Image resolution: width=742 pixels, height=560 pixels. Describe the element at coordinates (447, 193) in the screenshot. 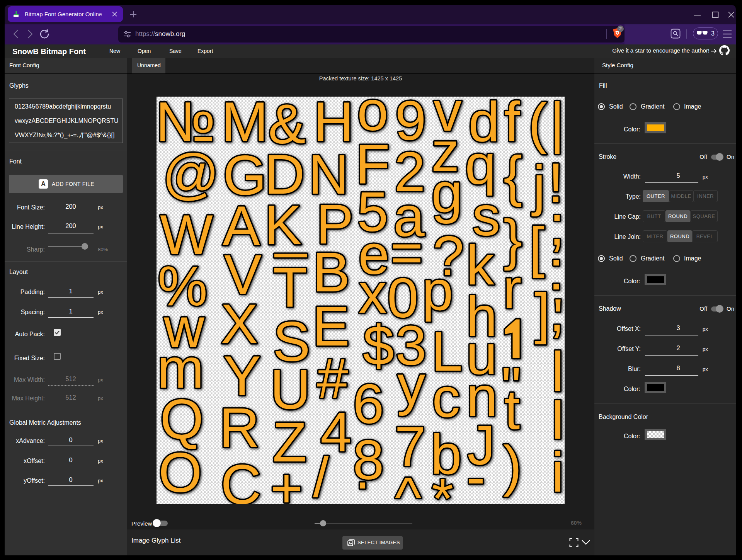

I see `svg-text: g` at that location.